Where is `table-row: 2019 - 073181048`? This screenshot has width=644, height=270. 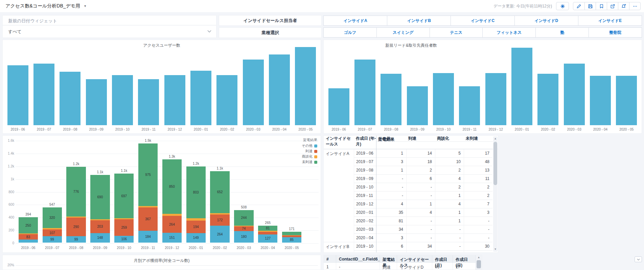 table-row: 2019 - 073181048 is located at coordinates (408, 162).